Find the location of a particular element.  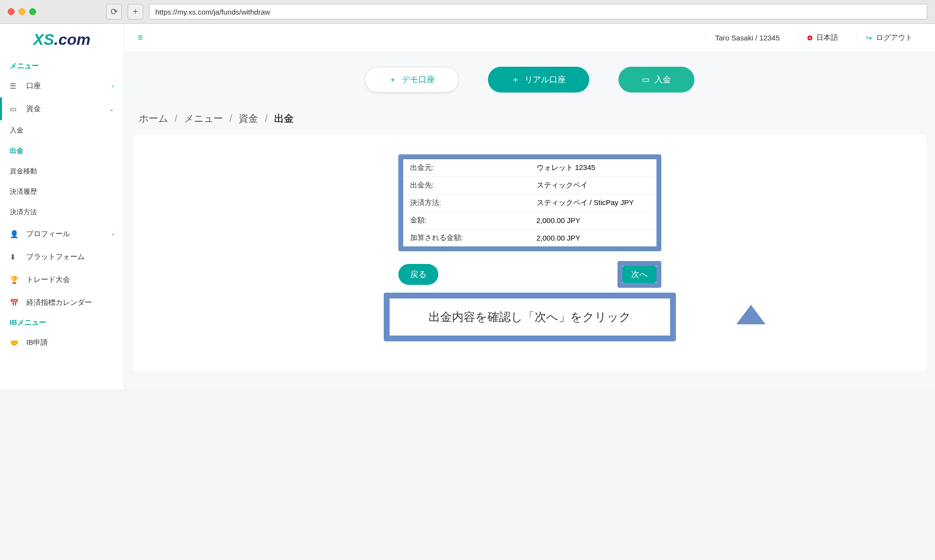

sidebar-item-profile: 👤 プロフィール ‹ is located at coordinates (62, 234).